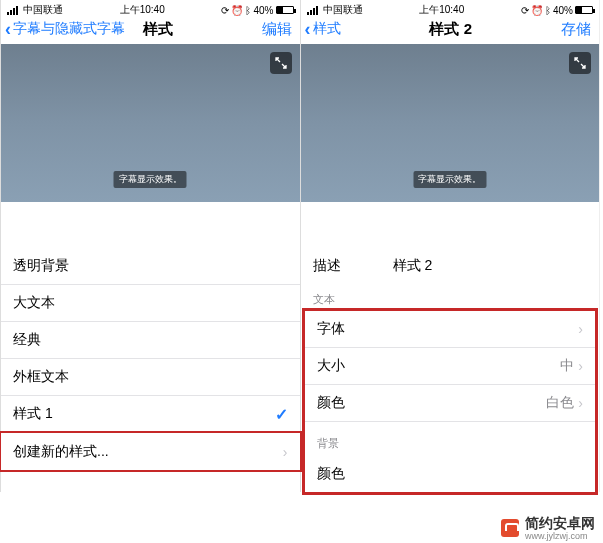  Describe the element at coordinates (450, 404) in the screenshot. I see `text-color-row: 颜色 白色 ›` at that location.